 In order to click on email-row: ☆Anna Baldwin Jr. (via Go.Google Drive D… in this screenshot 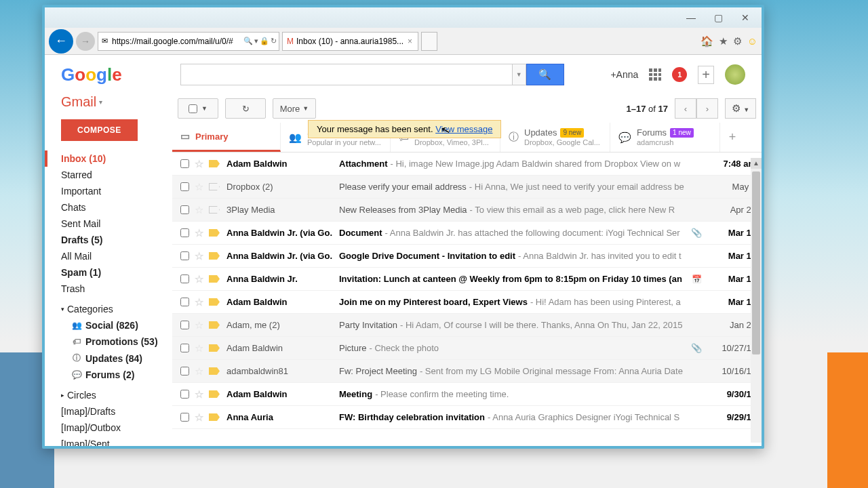, I will do `click(467, 256)`.